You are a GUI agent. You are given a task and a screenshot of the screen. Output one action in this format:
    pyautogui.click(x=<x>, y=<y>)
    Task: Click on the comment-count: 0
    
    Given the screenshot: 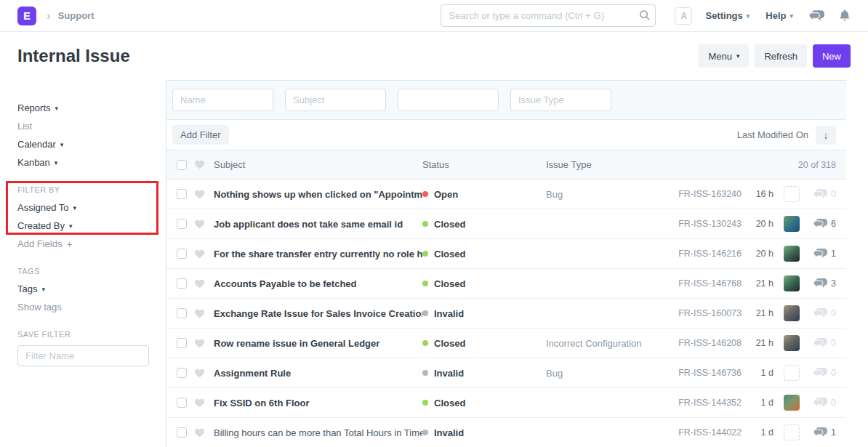 What is the action you would take?
    pyautogui.click(x=818, y=403)
    